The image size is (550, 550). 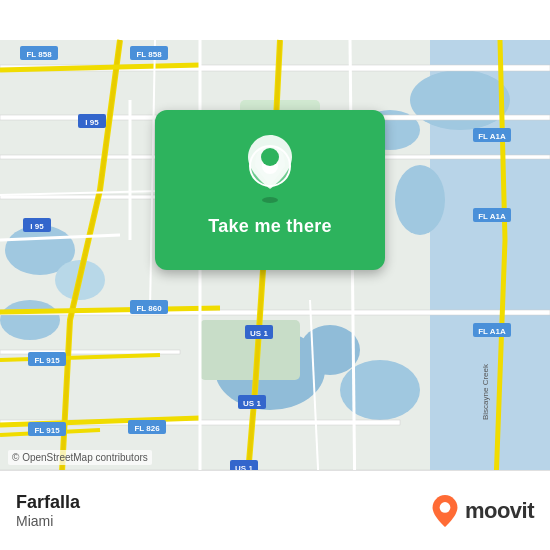 What do you see at coordinates (48, 521) in the screenshot?
I see `location-city: Miami` at bounding box center [48, 521].